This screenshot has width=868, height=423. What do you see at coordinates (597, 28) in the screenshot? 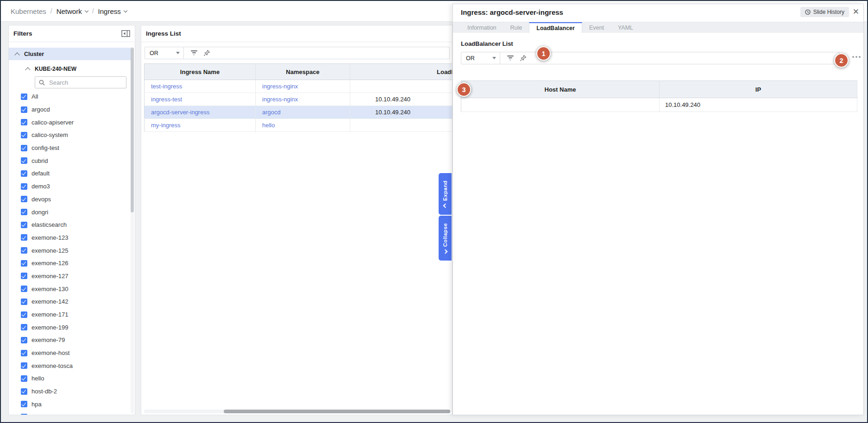
I see `tab-event: Event` at bounding box center [597, 28].